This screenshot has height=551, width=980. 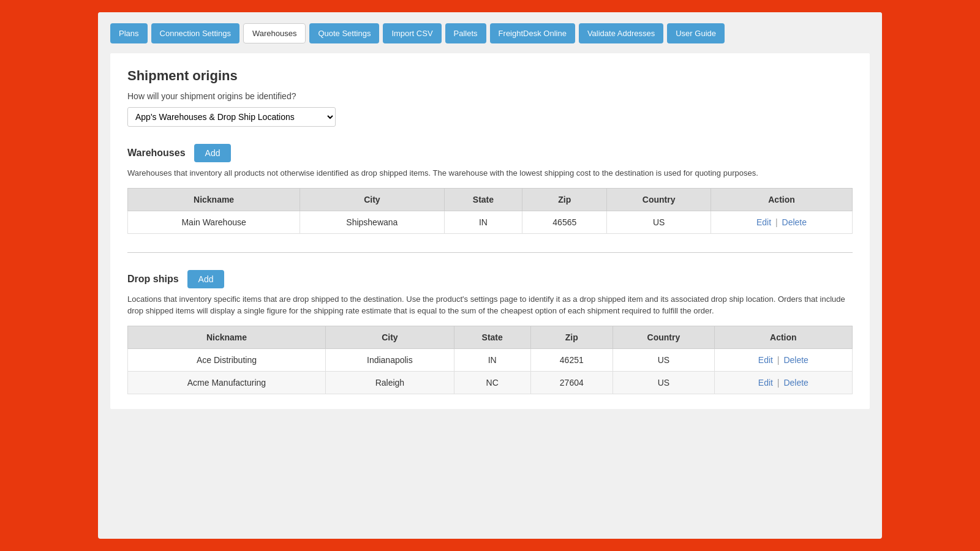 What do you see at coordinates (490, 382) in the screenshot?
I see `table-row: Acme ManufacturingRaleighNC27604USEdit |…` at bounding box center [490, 382].